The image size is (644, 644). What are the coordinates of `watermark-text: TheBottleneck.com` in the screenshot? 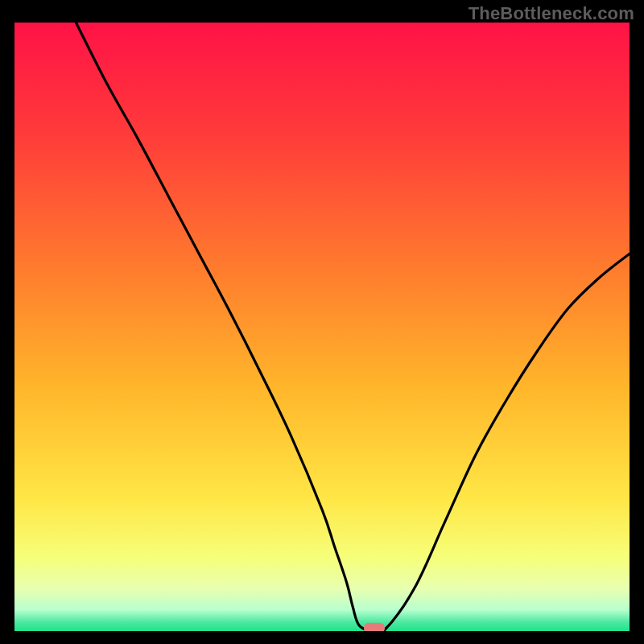 It's located at (551, 14).